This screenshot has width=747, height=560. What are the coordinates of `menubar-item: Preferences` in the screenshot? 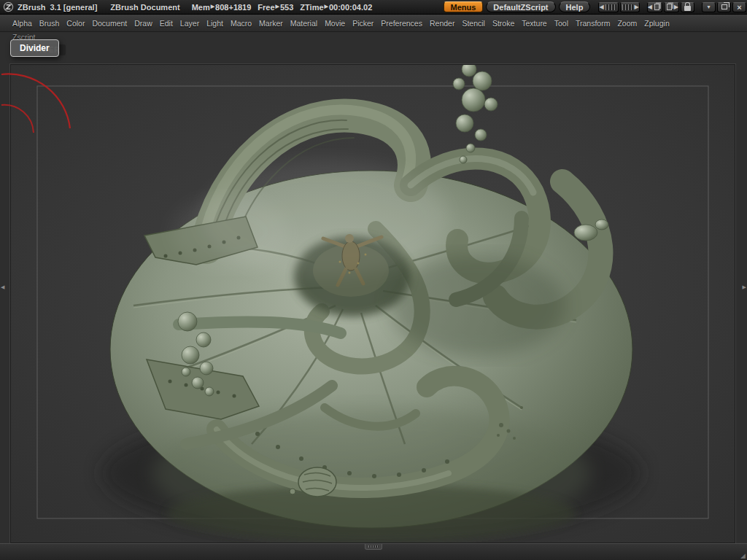 It's located at (401, 23).